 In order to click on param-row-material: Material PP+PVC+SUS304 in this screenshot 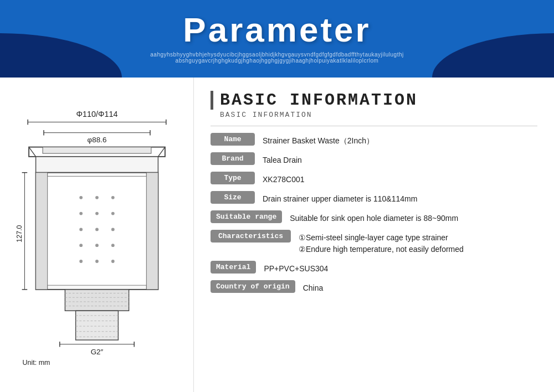, I will do `click(374, 268)`.